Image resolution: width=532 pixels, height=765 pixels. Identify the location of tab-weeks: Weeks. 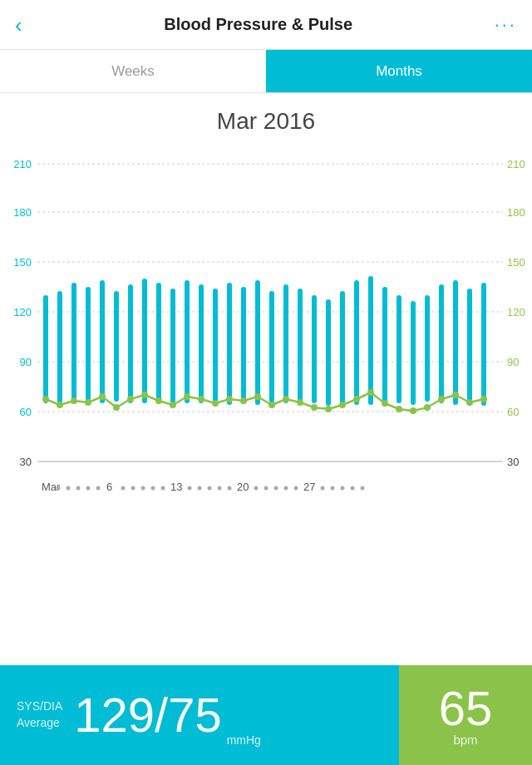
(133, 72).